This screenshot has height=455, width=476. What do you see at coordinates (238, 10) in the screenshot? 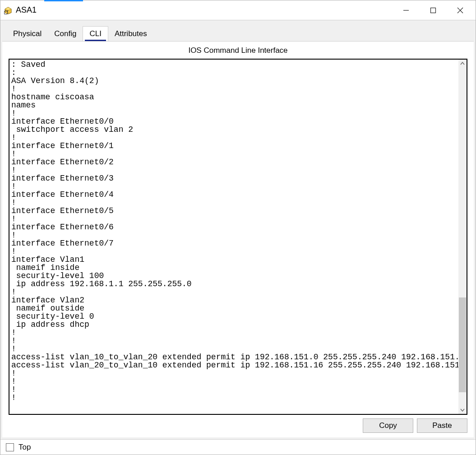
I see `titlebar: ASA1` at bounding box center [238, 10].